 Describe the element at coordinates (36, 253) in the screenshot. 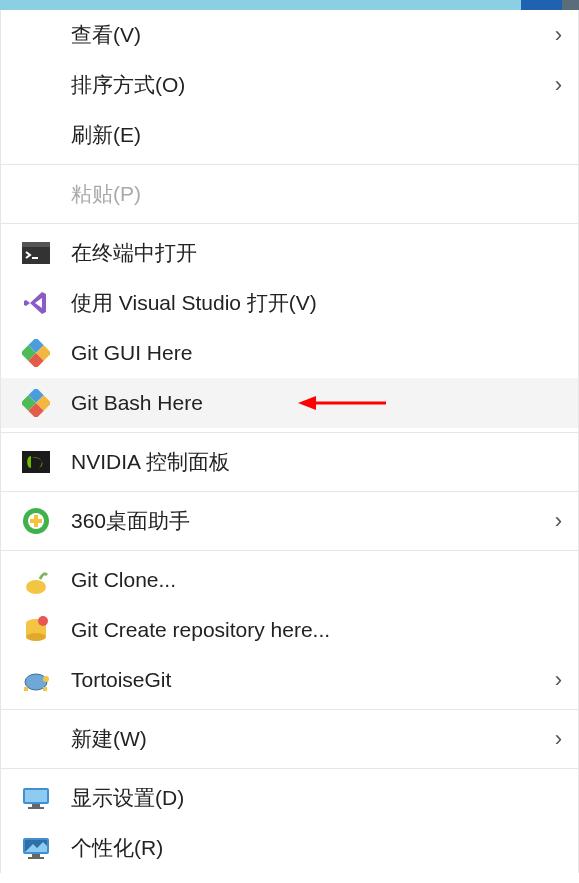

I see `terminal-icon` at that location.